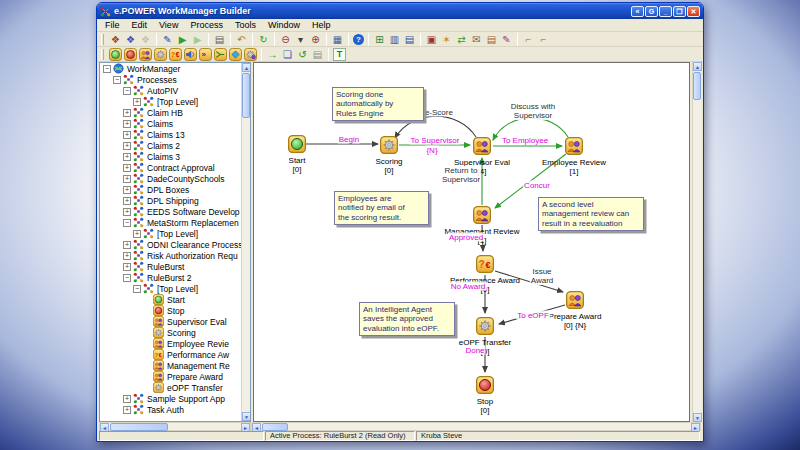  I want to click on monitor-icon: ▦, so click(338, 40).